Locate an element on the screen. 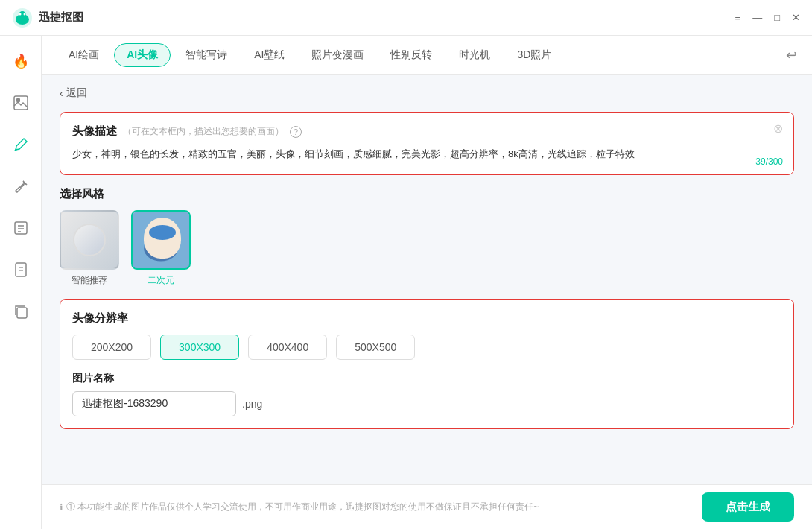 This screenshot has width=812, height=529. generate-button: 点击生成 is located at coordinates (748, 507).